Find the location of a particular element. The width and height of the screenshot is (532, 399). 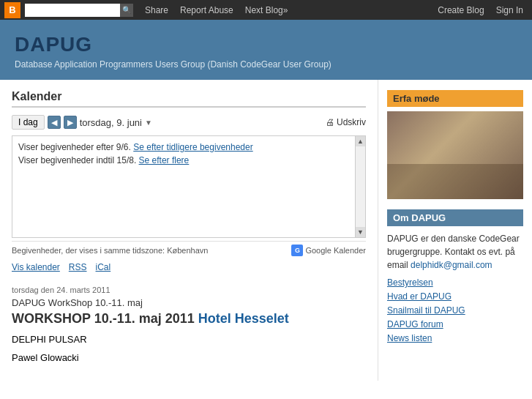

snailmail-link: Snailmail til DAPUG is located at coordinates (455, 310).